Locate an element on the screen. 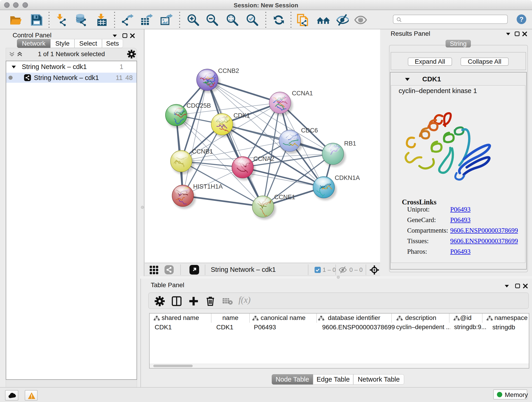  svg-text: CCNA2 is located at coordinates (264, 159).